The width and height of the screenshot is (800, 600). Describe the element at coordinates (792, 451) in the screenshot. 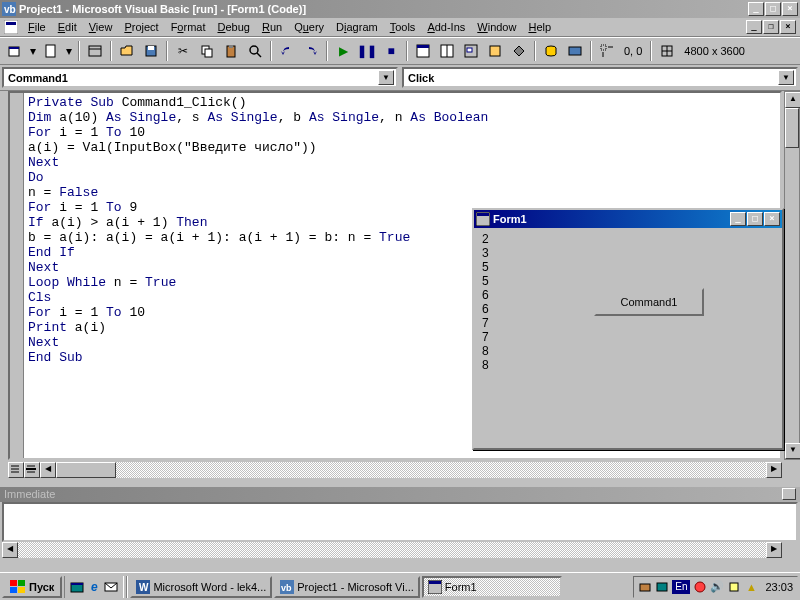

I see `scroll-down-button: ▼` at that location.